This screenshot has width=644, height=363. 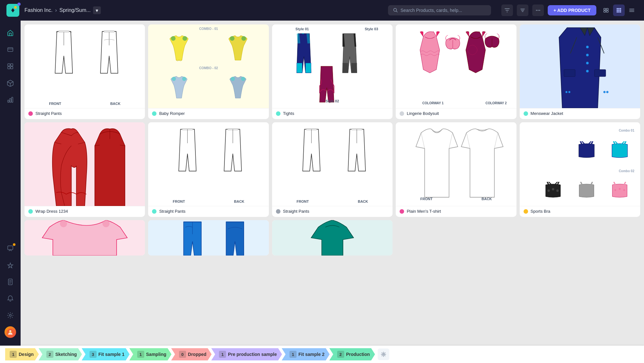 I want to click on production-label: Production, so click(x=358, y=354).